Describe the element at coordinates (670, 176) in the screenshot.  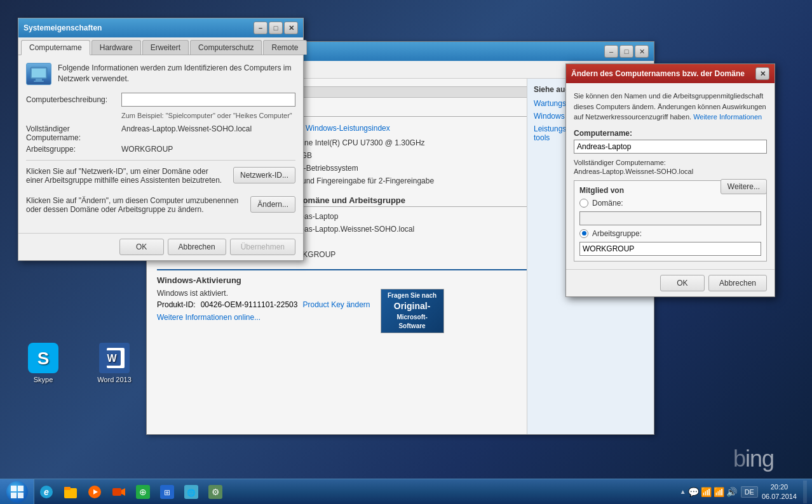
I see `aendern-content: Sie können den Namen und die Arbeitsgrup…` at that location.